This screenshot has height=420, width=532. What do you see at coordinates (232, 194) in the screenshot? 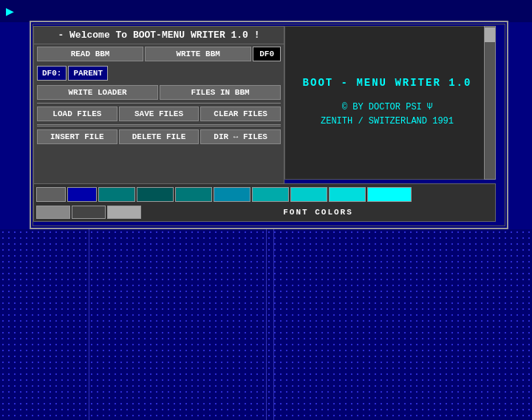
I see `swatch-blue-teal` at bounding box center [232, 194].